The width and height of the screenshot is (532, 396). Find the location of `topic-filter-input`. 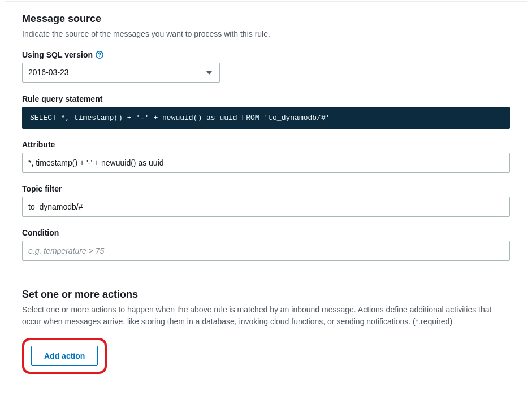

topic-filter-input is located at coordinates (266, 207).